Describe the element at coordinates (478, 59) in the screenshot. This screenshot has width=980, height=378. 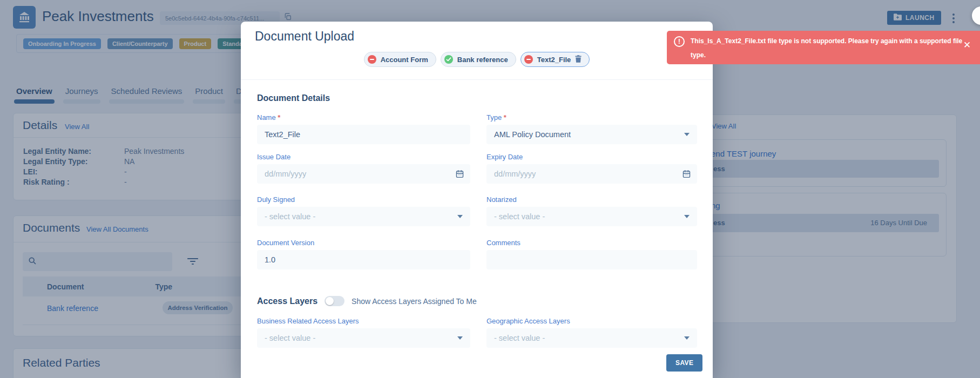
I see `chip-bank-reference: Bank reference` at that location.